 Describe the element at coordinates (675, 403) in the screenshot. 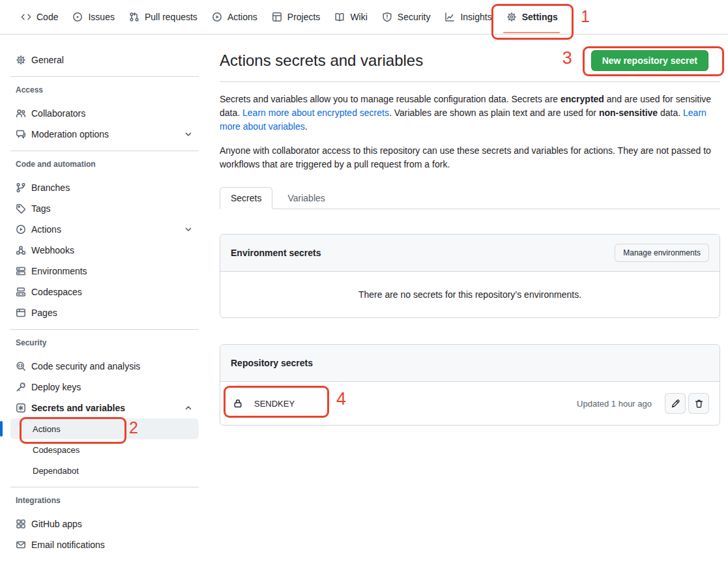

I see `edit-secret-button` at that location.